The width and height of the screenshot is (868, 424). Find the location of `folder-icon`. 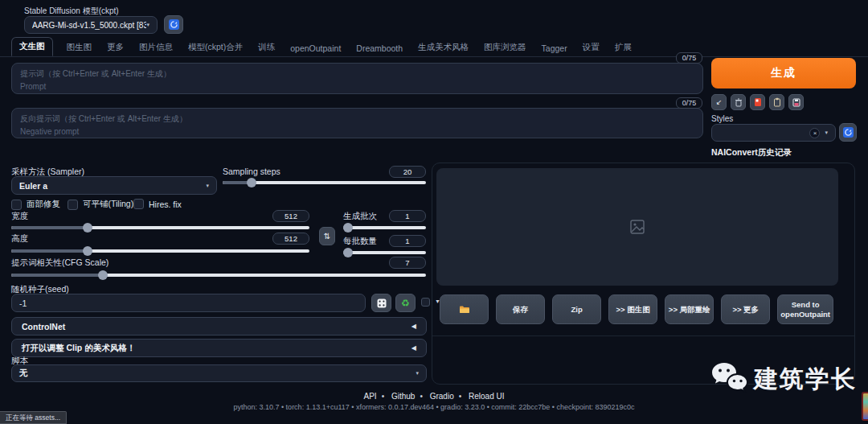

folder-icon is located at coordinates (465, 309).